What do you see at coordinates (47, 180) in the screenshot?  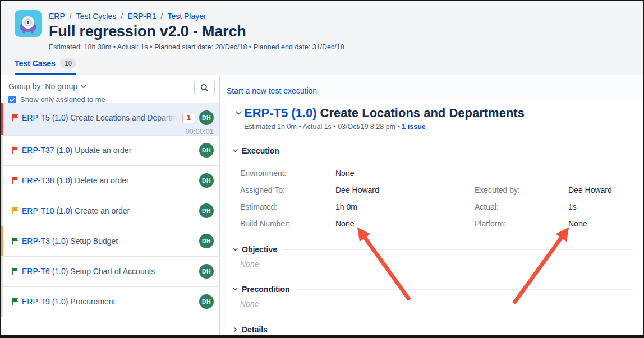 I see `test-case-key: ERP-T38 (1.0)` at bounding box center [47, 180].